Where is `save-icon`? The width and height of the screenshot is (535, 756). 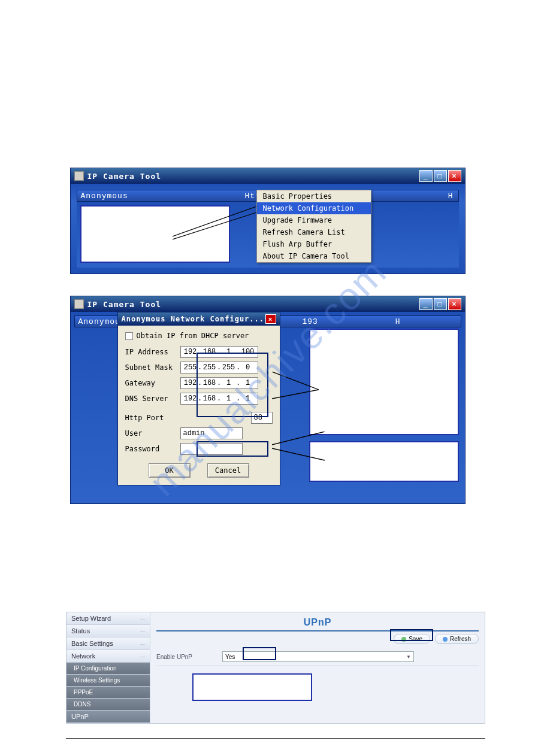
save-icon is located at coordinates (404, 639).